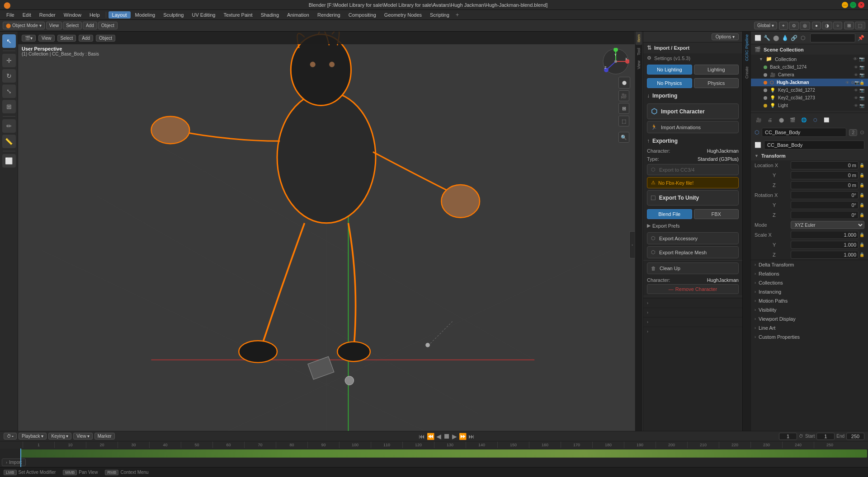 The width and height of the screenshot is (868, 477). What do you see at coordinates (363, 15) in the screenshot?
I see `menu-tab-compositing: Compositing` at bounding box center [363, 15].